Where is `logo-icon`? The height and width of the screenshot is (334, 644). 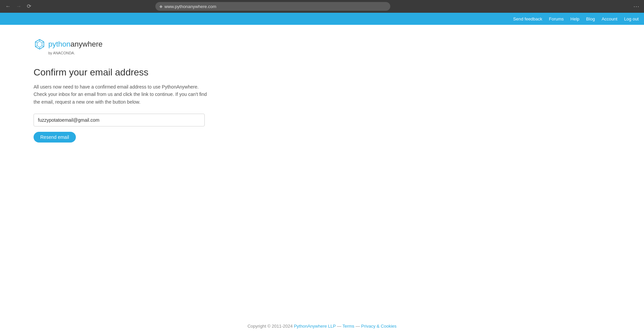 logo-icon is located at coordinates (40, 44).